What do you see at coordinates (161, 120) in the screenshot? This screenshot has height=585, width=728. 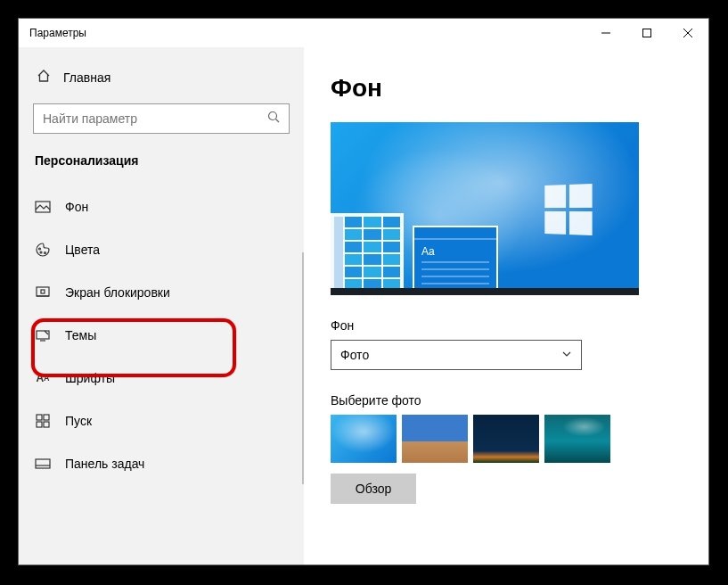 I see `search-row` at bounding box center [161, 120].